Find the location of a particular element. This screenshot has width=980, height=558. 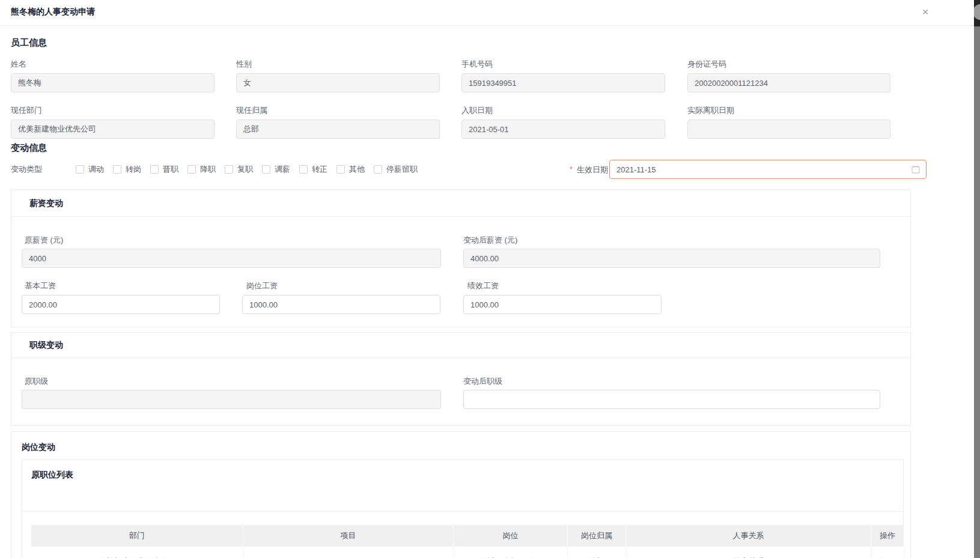

original-position-list-title: 原职位列表 is located at coordinates (52, 475).